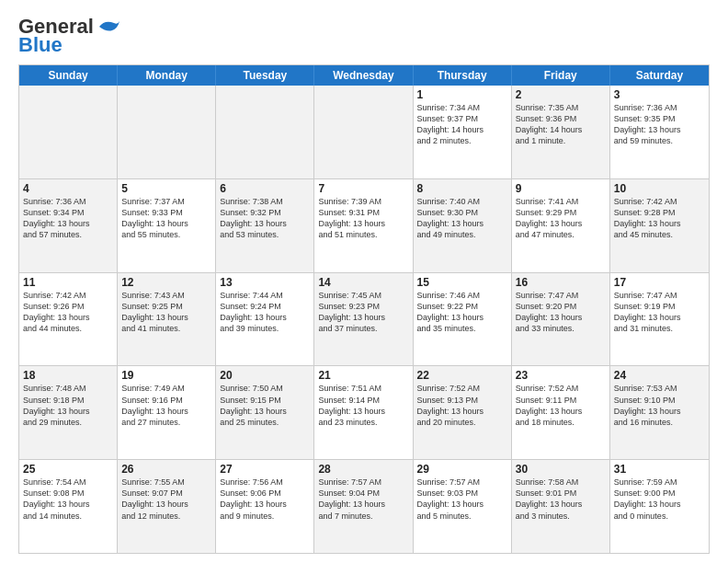 The image size is (728, 563). What do you see at coordinates (364, 36) in the screenshot?
I see `header: General Blue` at bounding box center [364, 36].